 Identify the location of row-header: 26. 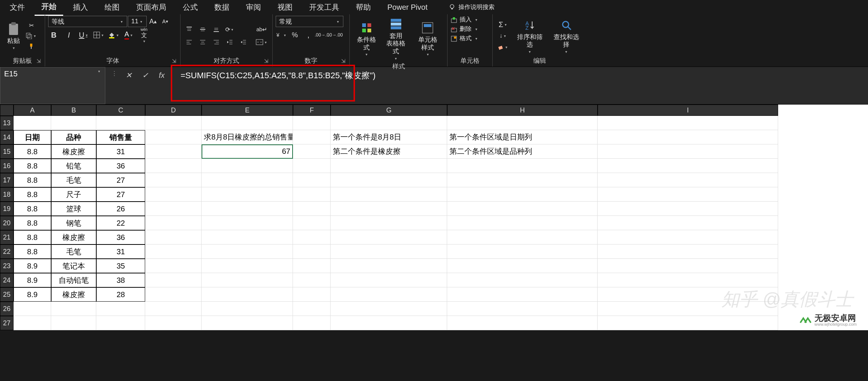
(7, 309).